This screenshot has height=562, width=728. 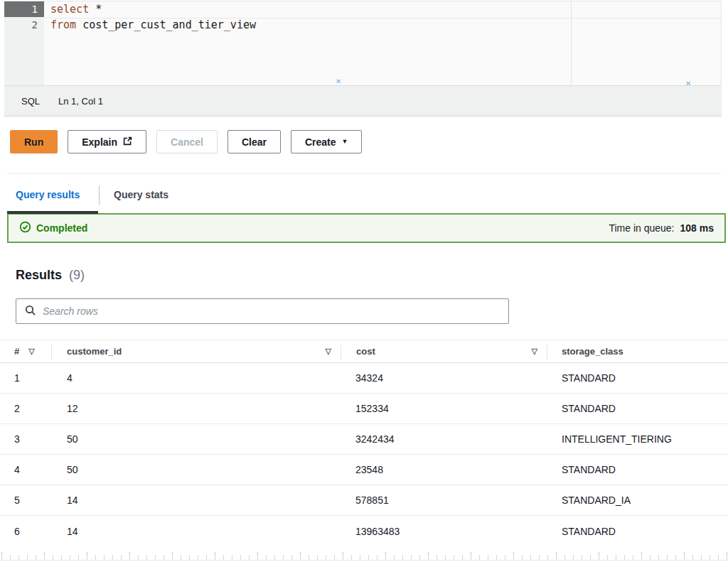 I want to click on search-icon, so click(x=30, y=311).